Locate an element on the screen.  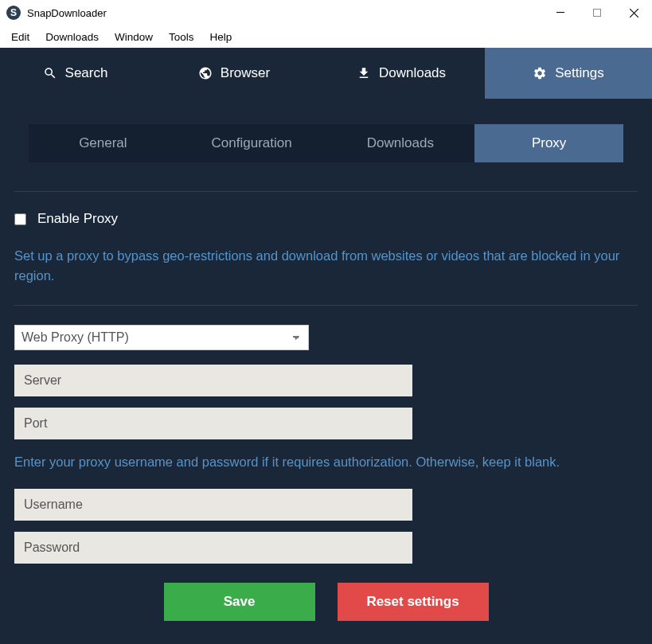
enable-proxy-row: Enable Proxy is located at coordinates (326, 219).